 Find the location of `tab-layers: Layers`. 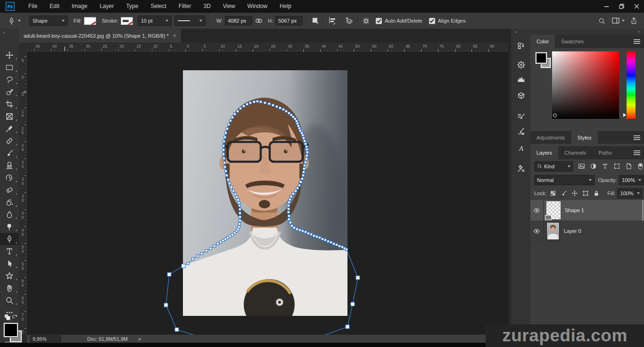

tab-layers: Layers is located at coordinates (544, 153).